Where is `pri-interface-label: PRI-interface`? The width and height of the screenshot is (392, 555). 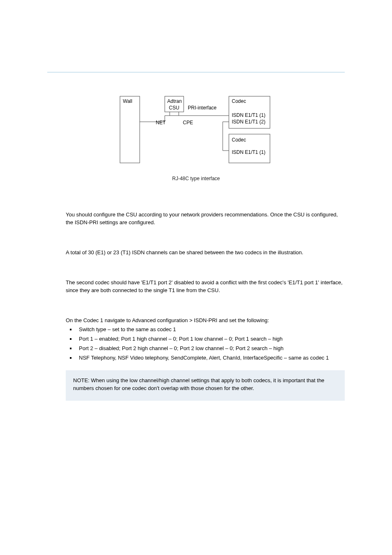 pri-interface-label: PRI-interface is located at coordinates (202, 108).